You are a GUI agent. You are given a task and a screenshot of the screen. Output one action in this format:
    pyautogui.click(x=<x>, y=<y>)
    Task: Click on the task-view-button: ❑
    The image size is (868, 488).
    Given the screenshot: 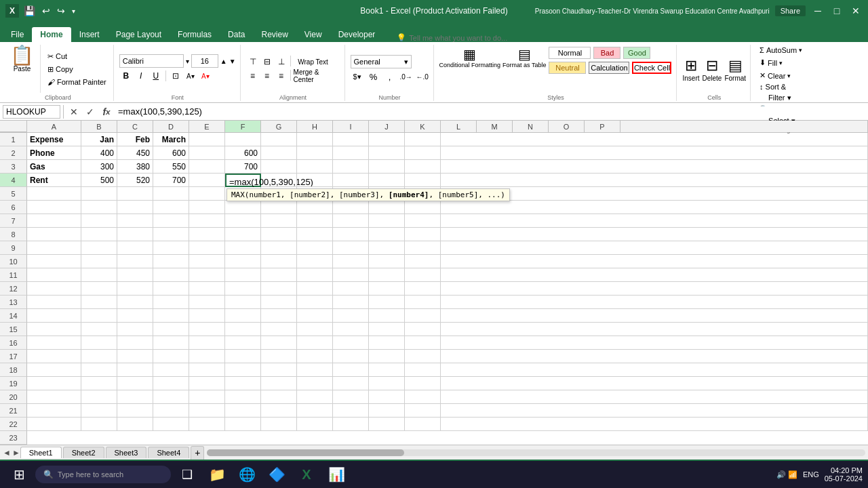 What is the action you would take?
    pyautogui.click(x=187, y=474)
    